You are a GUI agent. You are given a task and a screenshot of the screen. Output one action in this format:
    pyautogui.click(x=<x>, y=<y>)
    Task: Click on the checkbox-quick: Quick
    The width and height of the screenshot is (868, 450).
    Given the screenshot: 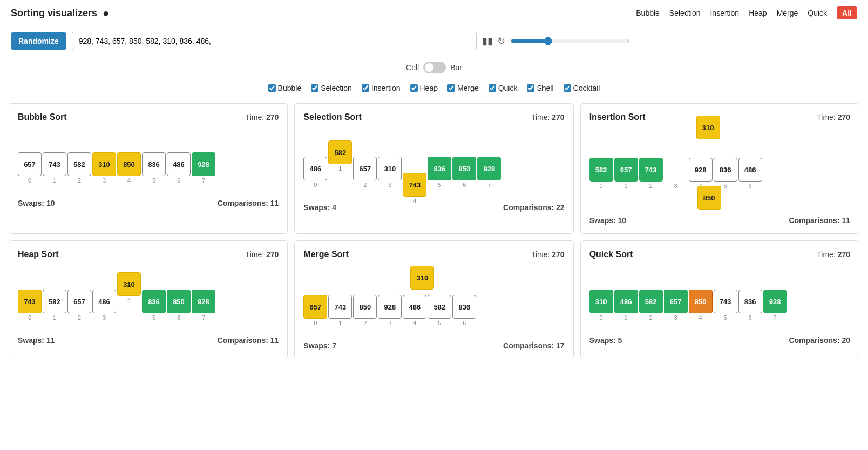 What is the action you would take?
    pyautogui.click(x=503, y=88)
    